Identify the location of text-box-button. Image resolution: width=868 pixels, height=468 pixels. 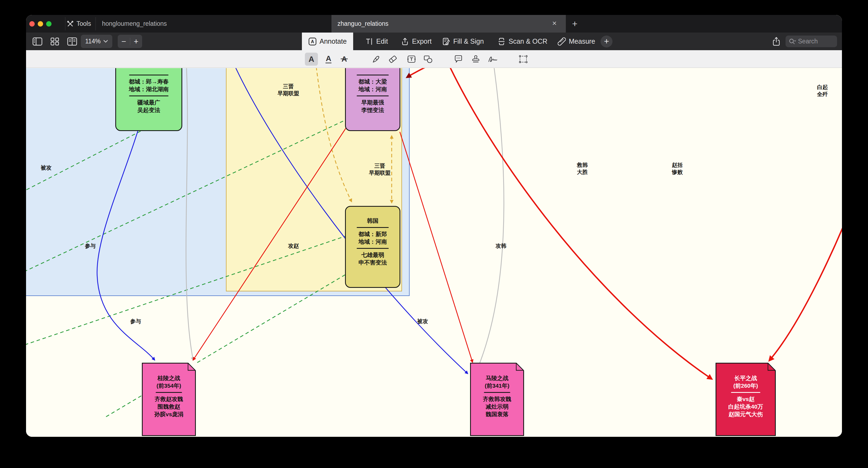
(412, 59).